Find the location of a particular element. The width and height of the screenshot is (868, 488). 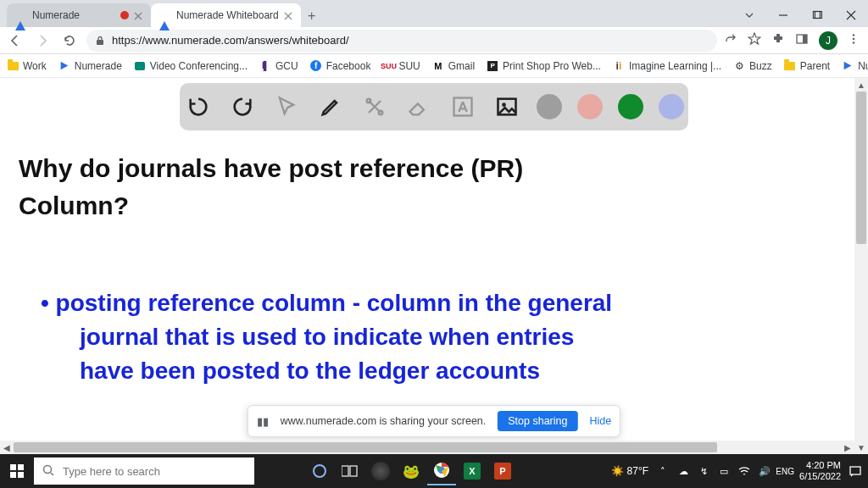

star-icon is located at coordinates (754, 41).